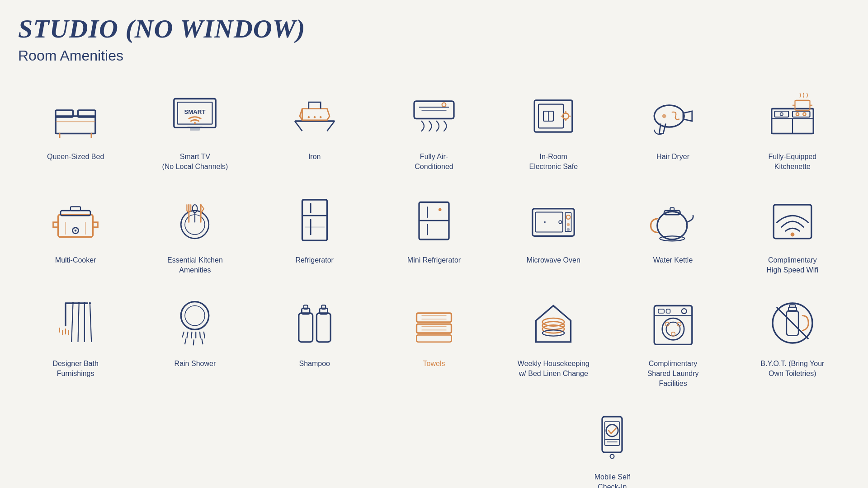 This screenshot has width=868, height=488. Describe the element at coordinates (195, 266) in the screenshot. I see `kitchen-amenities-label: Essential KitchenAmenities` at that location.